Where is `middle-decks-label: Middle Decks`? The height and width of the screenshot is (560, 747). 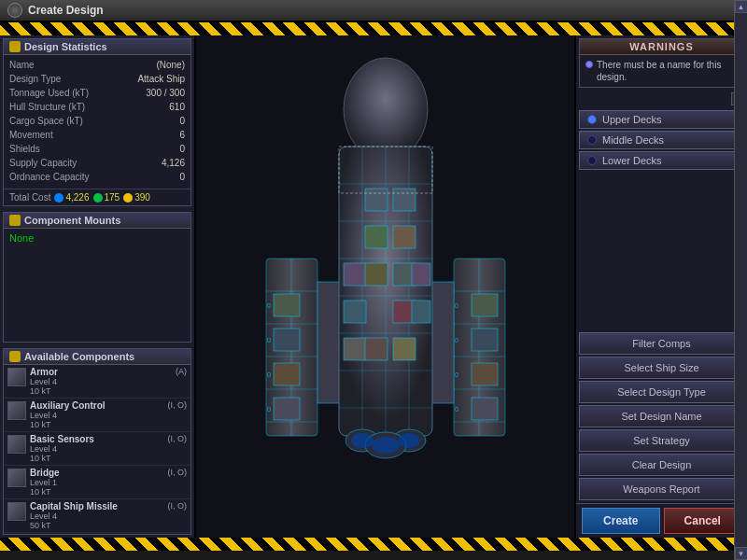 middle-decks-label: Middle Decks is located at coordinates (633, 140).